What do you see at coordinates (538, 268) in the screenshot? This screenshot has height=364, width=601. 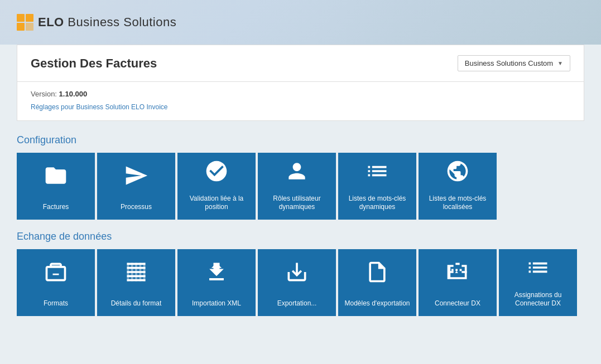 I see `assignations-icon` at bounding box center [538, 268].